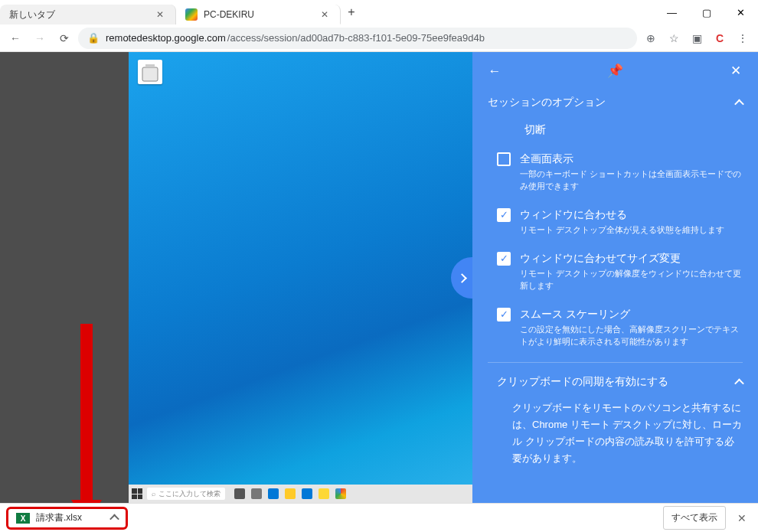 Image resolution: width=758 pixels, height=532 pixels. I want to click on install-app-icon: ⊕, so click(651, 38).